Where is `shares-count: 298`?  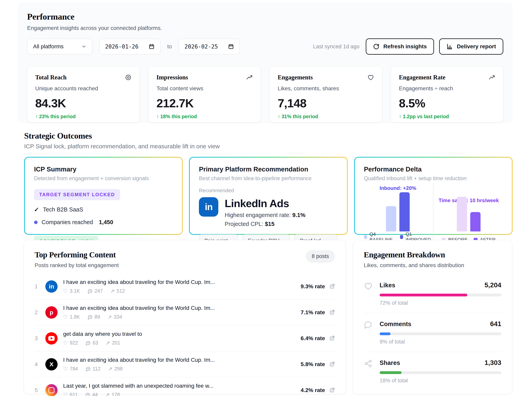 shares-count: 298 is located at coordinates (118, 369).